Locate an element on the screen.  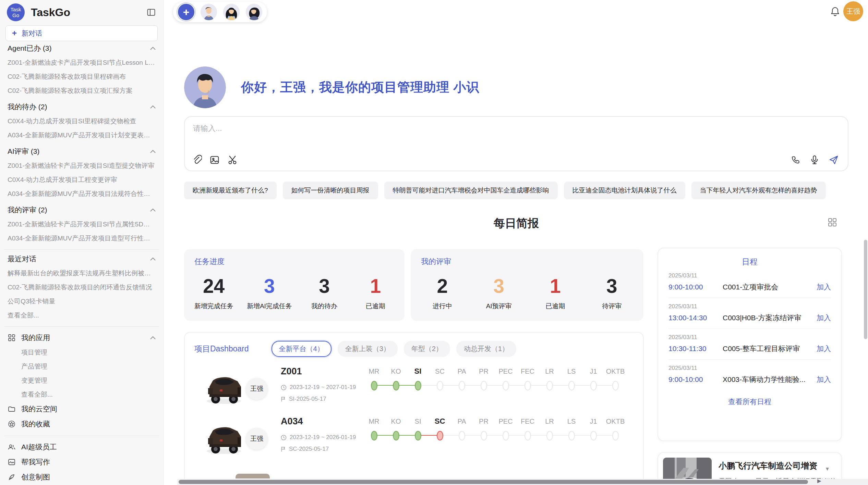
schedule-item: 2025/03/11 13:00-14:30 C003|H0B-方案冻结评审 加… is located at coordinates (750, 313).